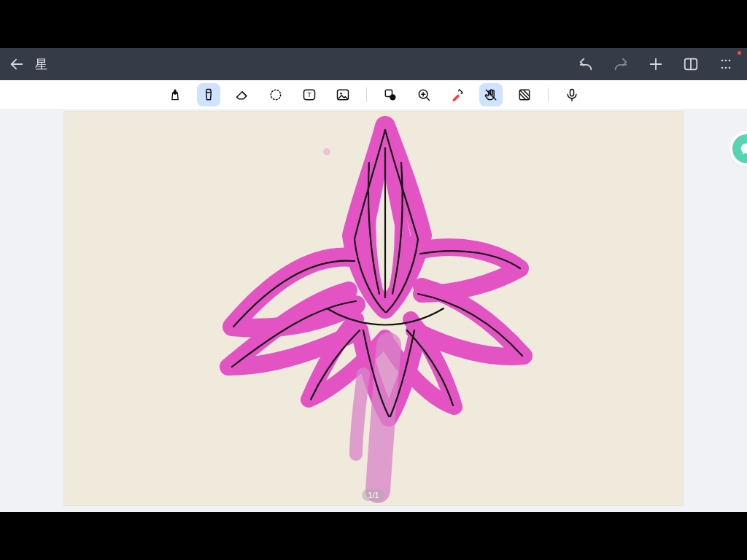 The image size is (747, 560). Describe the element at coordinates (374, 24) in the screenshot. I see `letterbox-top` at that location.